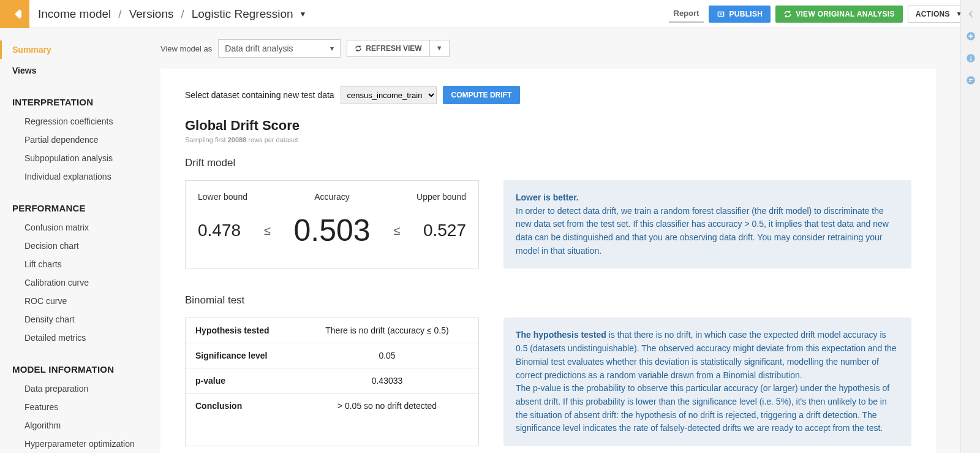 The width and height of the screenshot is (980, 453). I want to click on right-rail: i, so click(970, 227).